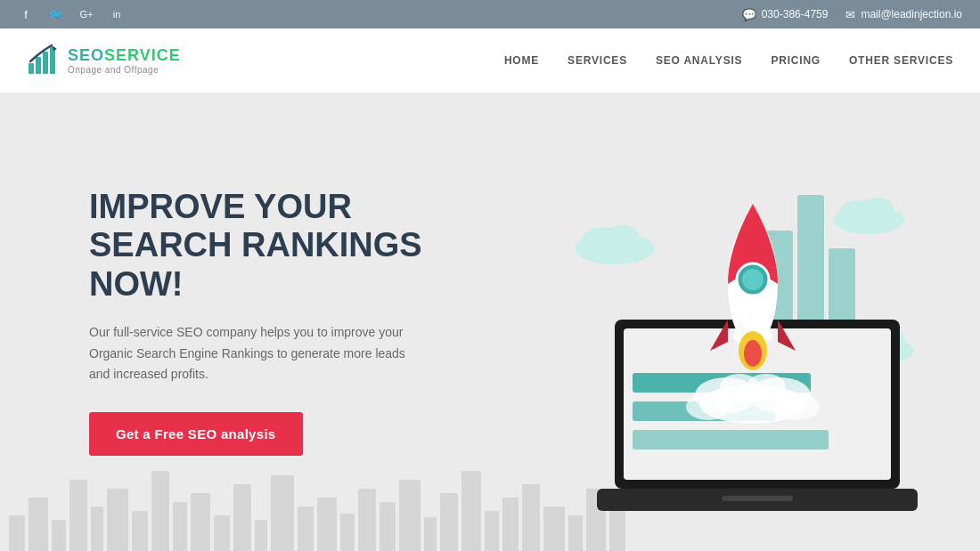 The image size is (980, 551). I want to click on email-icon: ✉, so click(850, 14).